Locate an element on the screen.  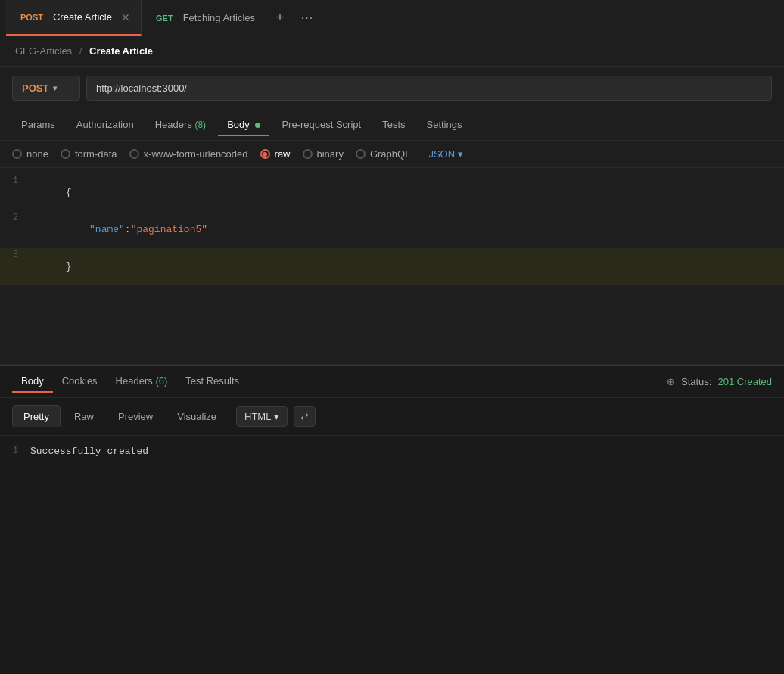
code-line-2: 2 "name":"pagination5" is located at coordinates (392, 230).